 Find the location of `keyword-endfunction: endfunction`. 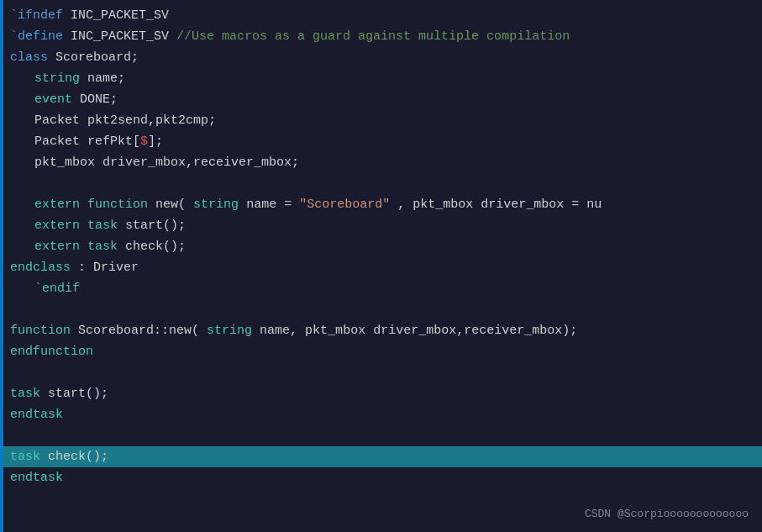

keyword-endfunction: endfunction is located at coordinates (52, 351).